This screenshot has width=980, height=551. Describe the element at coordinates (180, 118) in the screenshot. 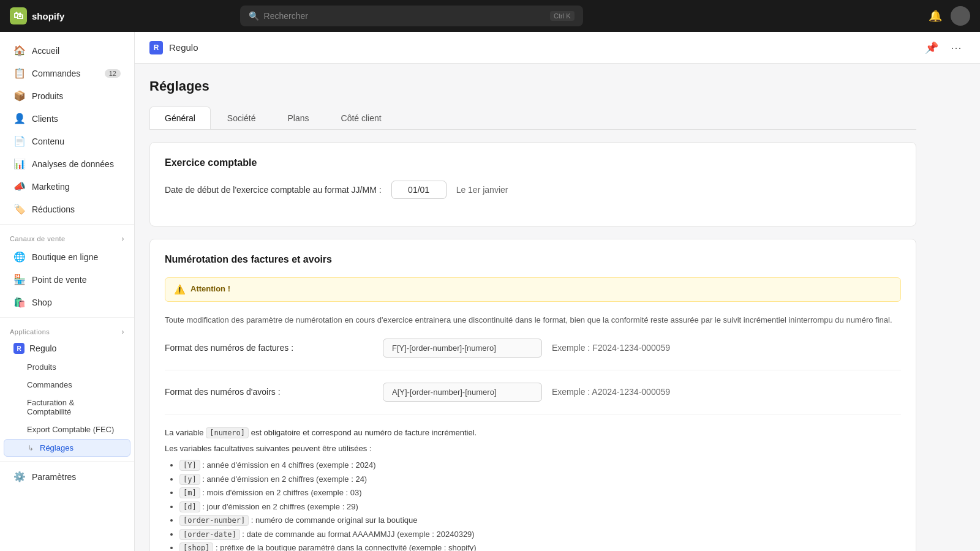

I see `tab-general: Général` at that location.